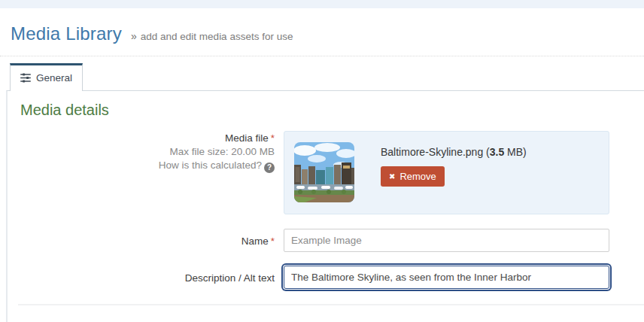 The width and height of the screenshot is (644, 322). What do you see at coordinates (212, 36) in the screenshot?
I see `page-subtitle: »add and edit media assets for use` at bounding box center [212, 36].